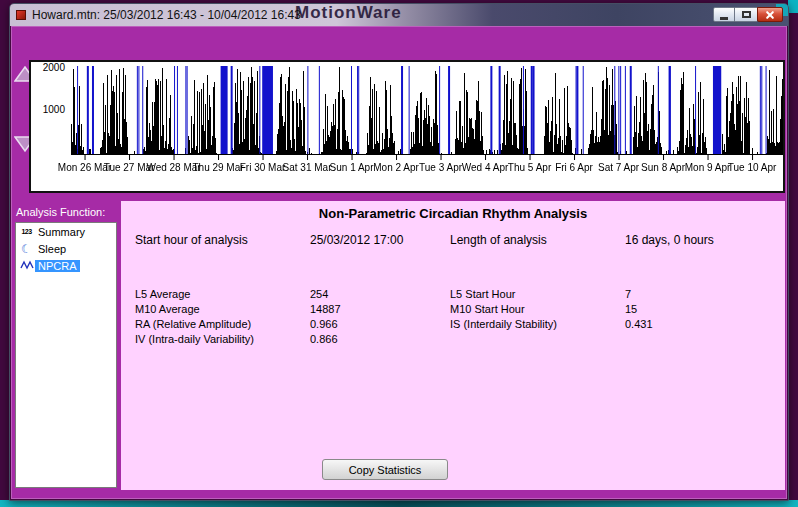 The height and width of the screenshot is (507, 798). I want to click on stat-value: 0.431, so click(690, 324).